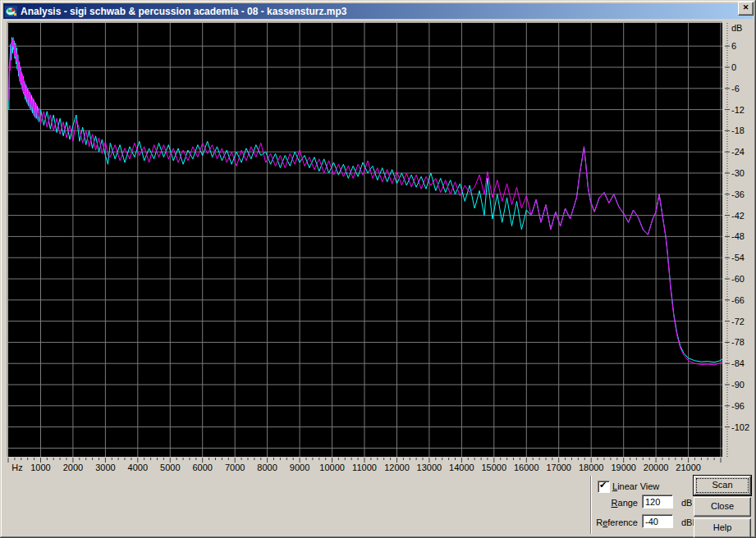 This screenshot has height=538, width=756. Describe the element at coordinates (657, 467) in the screenshot. I see `x-axis-label: 20000` at that location.